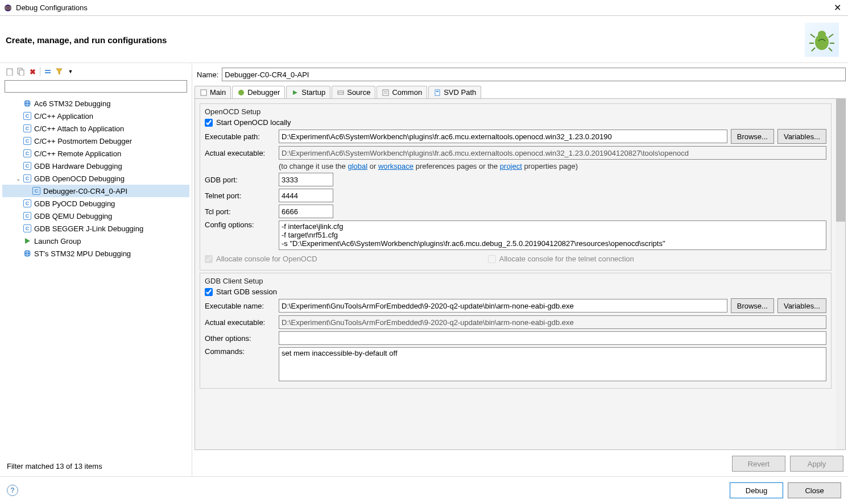 The height and width of the screenshot is (504, 848). Describe the element at coordinates (396, 166) in the screenshot. I see `workspace-link: workspace` at that location.